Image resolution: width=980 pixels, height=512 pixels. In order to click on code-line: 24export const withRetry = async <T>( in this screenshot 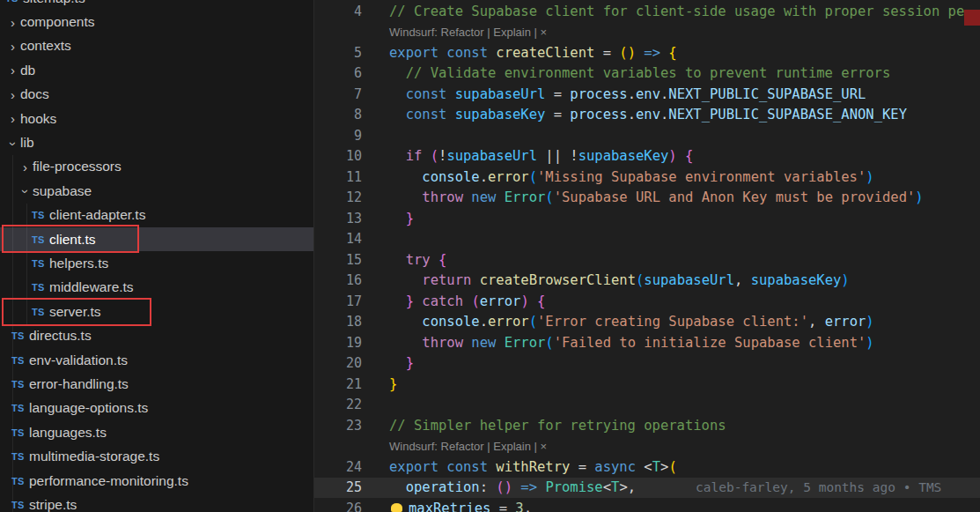, I will do `click(647, 467)`.